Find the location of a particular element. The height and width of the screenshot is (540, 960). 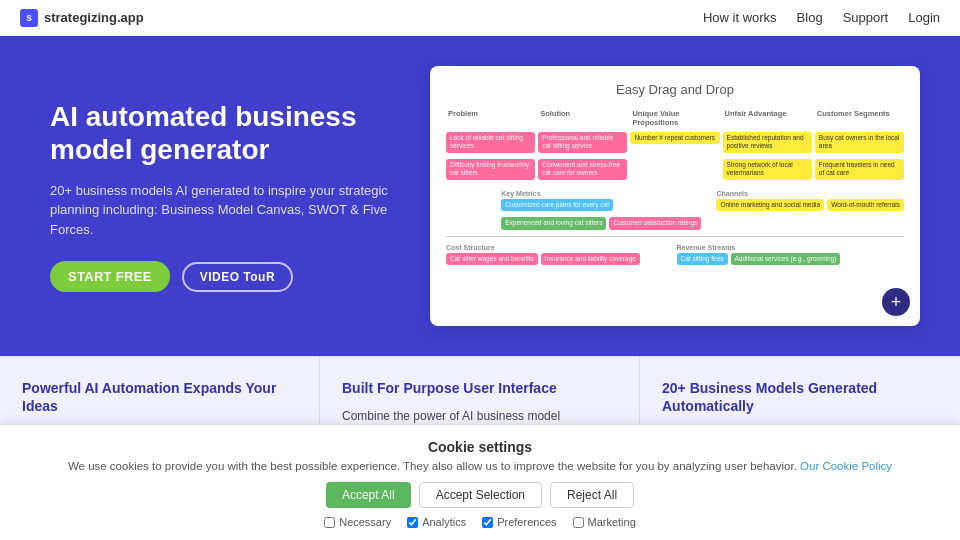

feature-1-title: Powerful AI Automation Expands Your Idea… is located at coordinates (160, 397).